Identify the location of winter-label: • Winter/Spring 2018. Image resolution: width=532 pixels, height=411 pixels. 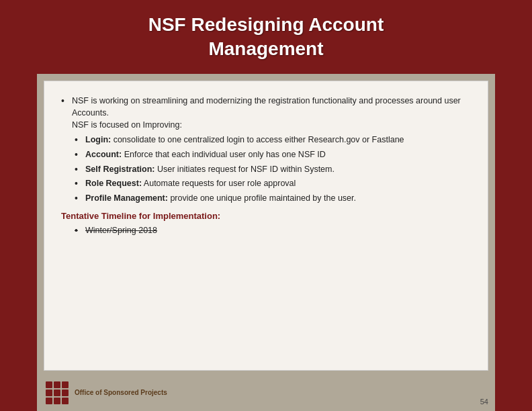
(273, 231).